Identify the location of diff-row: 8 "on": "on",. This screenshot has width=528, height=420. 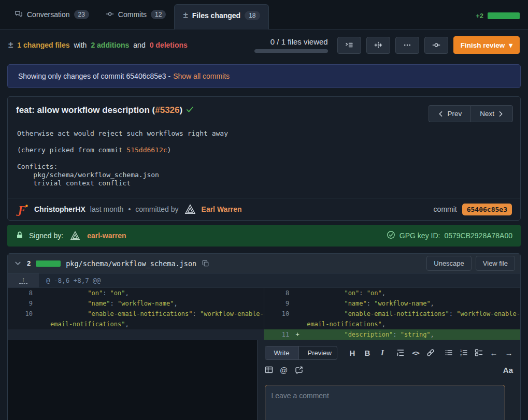
(392, 293).